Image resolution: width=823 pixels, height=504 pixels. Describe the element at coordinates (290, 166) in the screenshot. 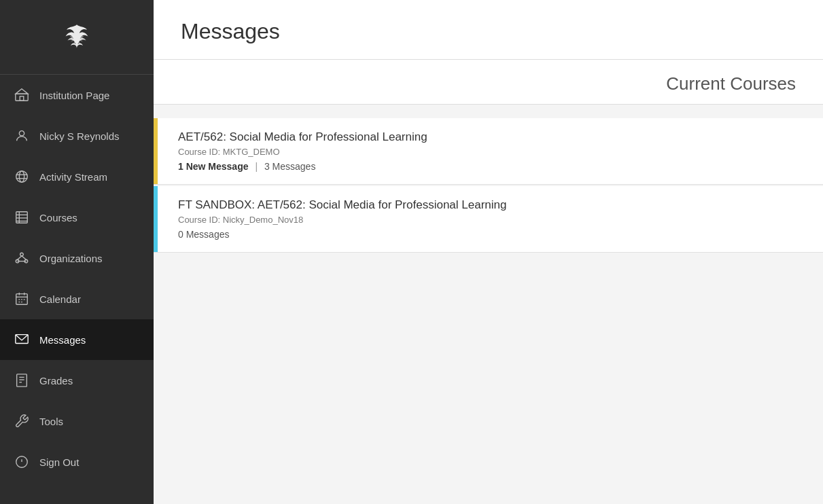

I see `total-message-count: 3 Messages` at that location.